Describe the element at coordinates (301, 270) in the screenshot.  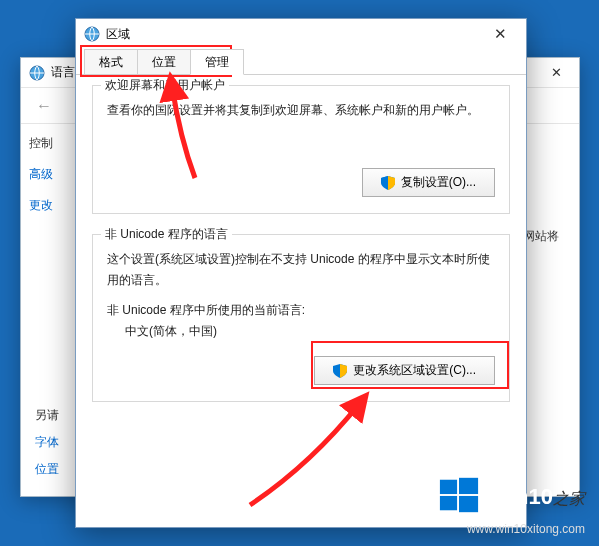
I see `group-non-unicode-text: 这个设置(系统区域设置)控制在不支持 Unicode 的程序中显示文本时所使用的…` at that location.